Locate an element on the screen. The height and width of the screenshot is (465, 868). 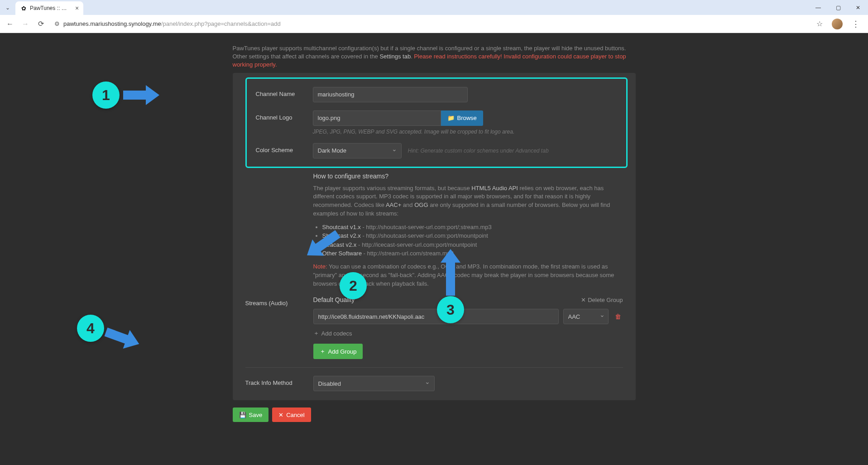
add-group-button: ＋ Add Group is located at coordinates (338, 351).